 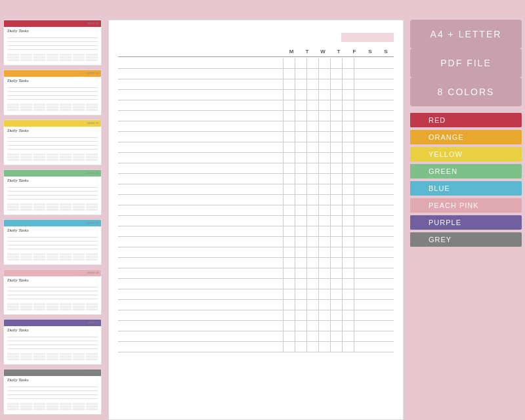 I want to click on colors-section: RED ORANGE YELLOW GREEN BLUE PEACH PINK …, so click(x=466, y=180).